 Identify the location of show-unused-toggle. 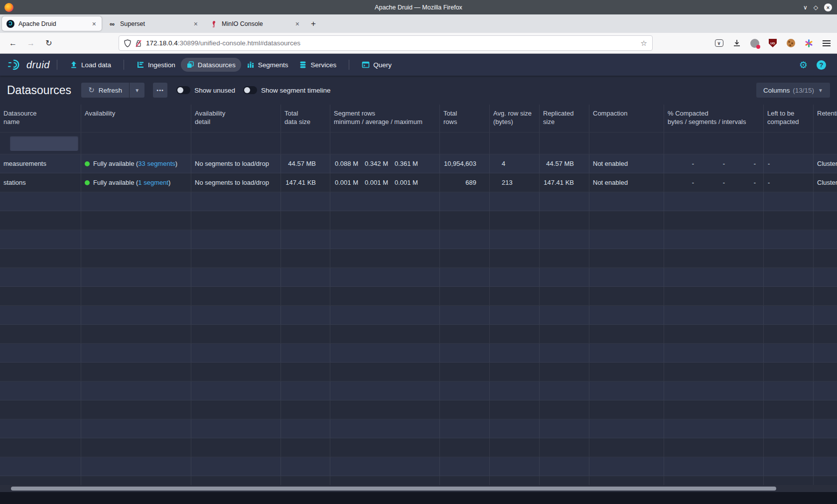
(183, 90).